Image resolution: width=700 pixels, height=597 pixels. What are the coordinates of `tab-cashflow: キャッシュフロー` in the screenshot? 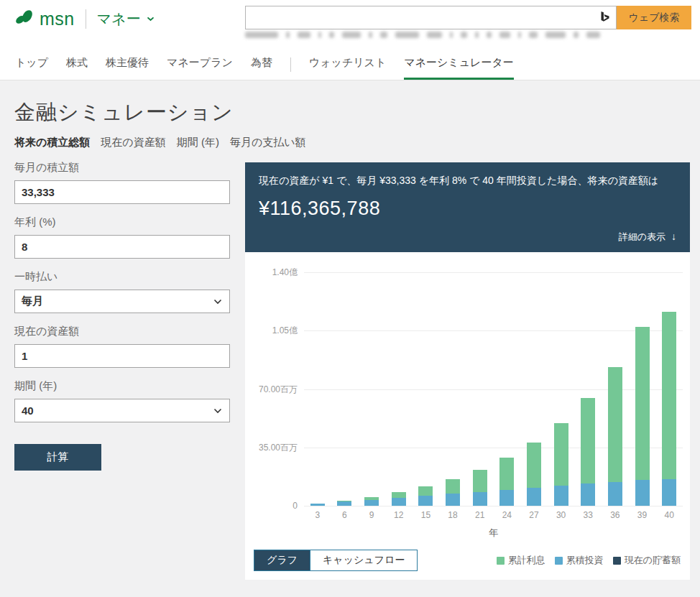 It's located at (364, 560).